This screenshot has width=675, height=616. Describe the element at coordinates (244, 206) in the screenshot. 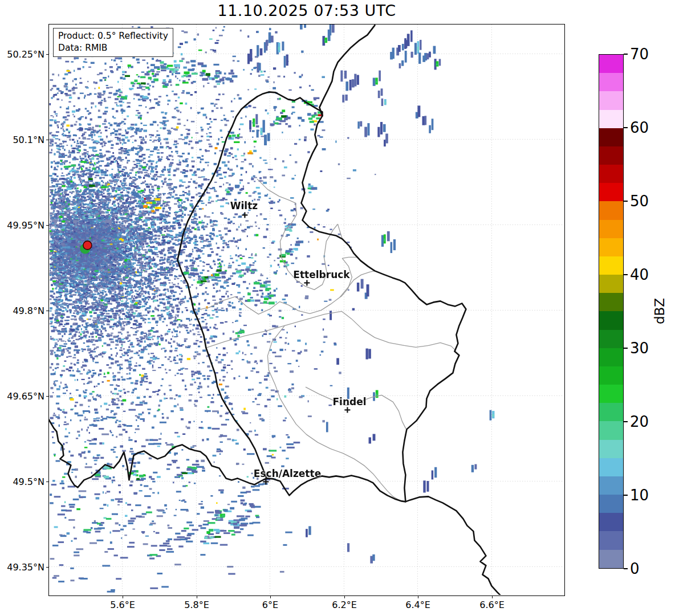

I see `city-label: Wiltz` at that location.